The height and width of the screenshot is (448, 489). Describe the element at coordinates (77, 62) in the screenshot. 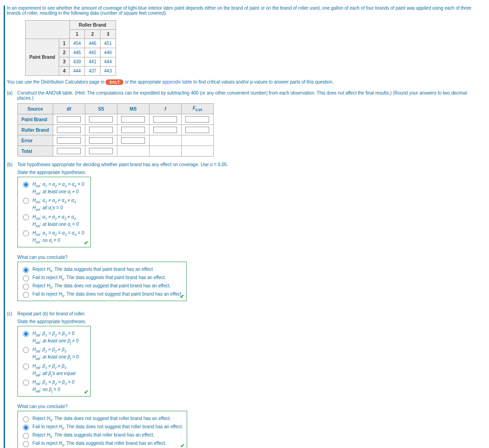

I see `data-cell: 439` at that location.